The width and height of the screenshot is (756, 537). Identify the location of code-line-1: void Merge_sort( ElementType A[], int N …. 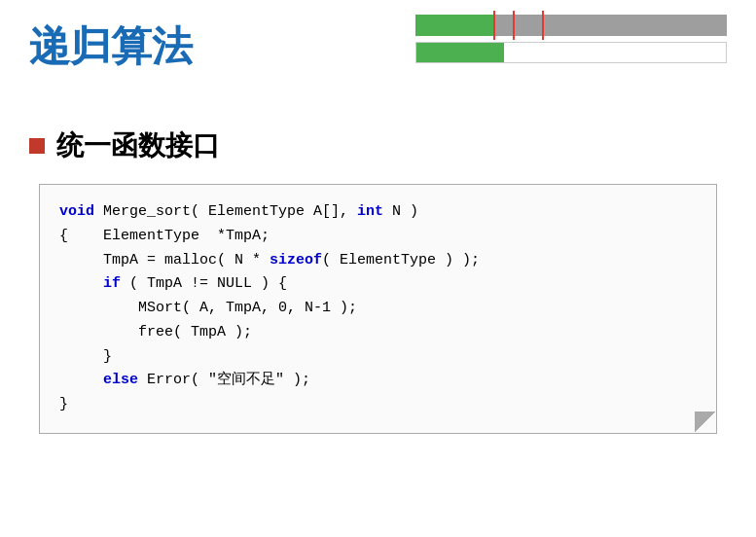
(378, 212).